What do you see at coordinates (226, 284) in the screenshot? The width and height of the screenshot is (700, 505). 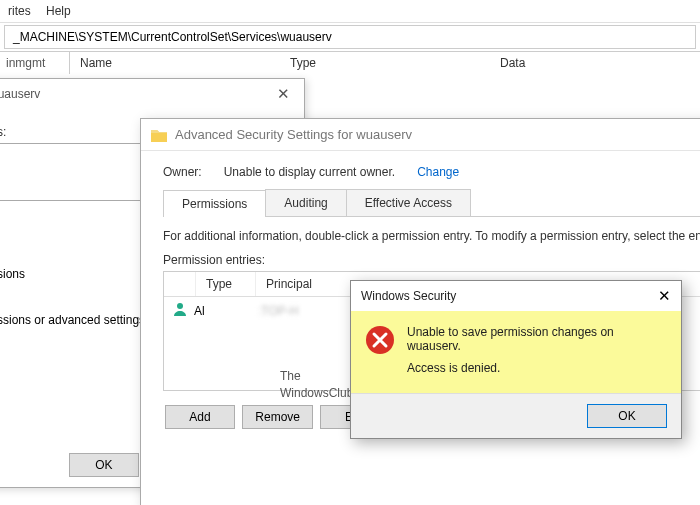 I see `grid-head-type: Type` at bounding box center [226, 284].